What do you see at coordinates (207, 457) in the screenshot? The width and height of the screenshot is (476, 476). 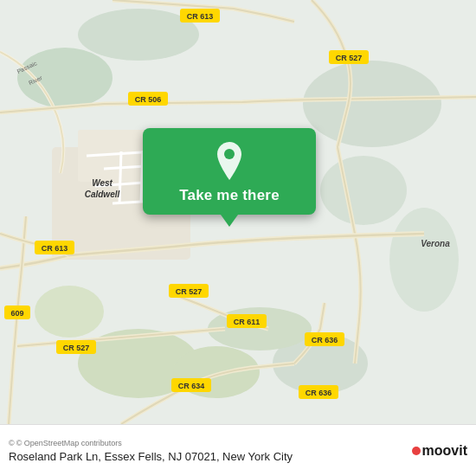 I see `address-text: Roseland Park Ln, Essex Fells, NJ 07021,…` at bounding box center [207, 457].